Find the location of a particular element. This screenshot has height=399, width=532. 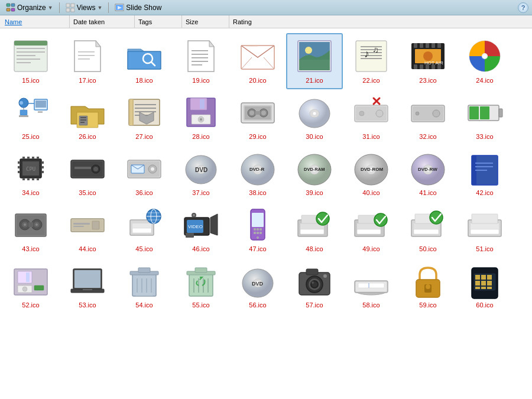

file-item: 30.ico is located at coordinates (314, 117).